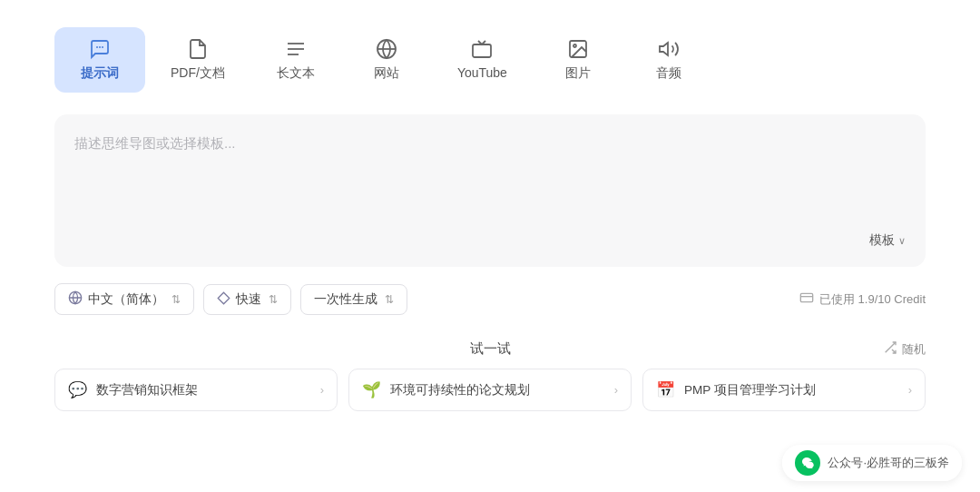  I want to click on generate-selector: 一次性生成 ⇅, so click(354, 300).